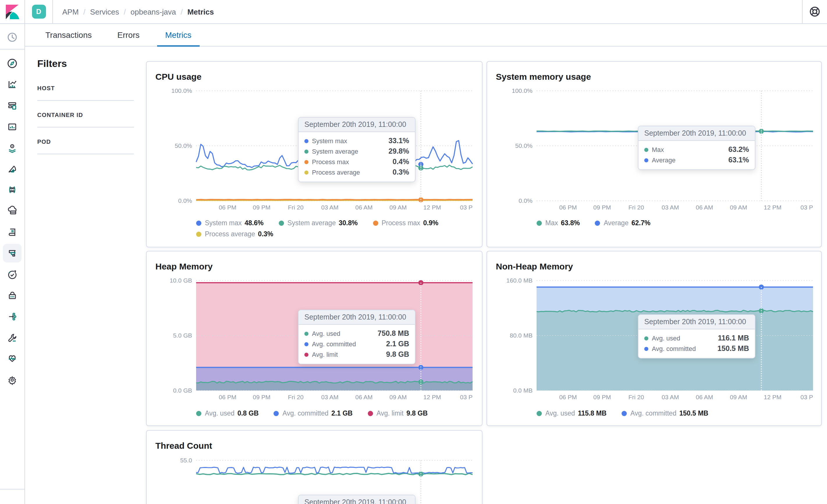  What do you see at coordinates (86, 119) in the screenshot?
I see `filter-container-id: CONTAINER ID` at bounding box center [86, 119].